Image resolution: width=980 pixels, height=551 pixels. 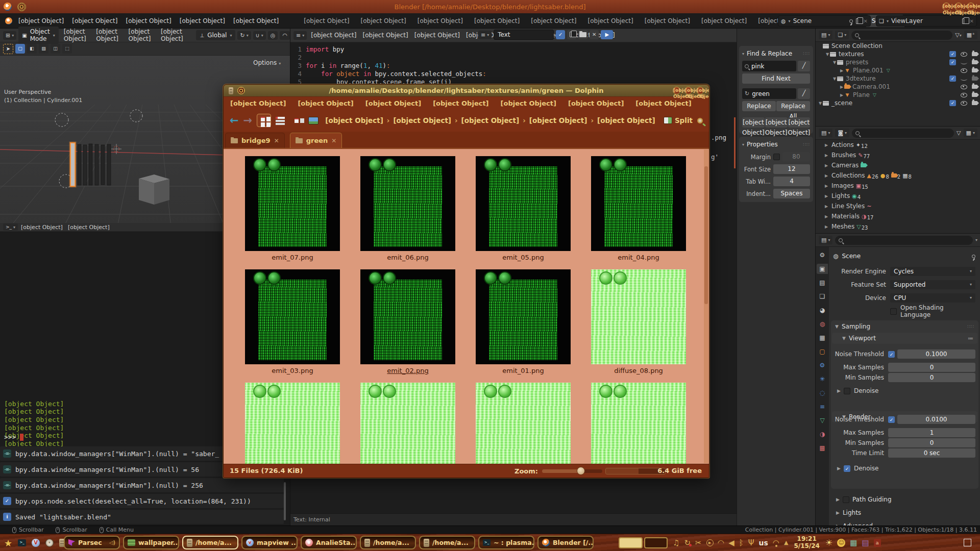 I want to click on collapsed-panel-header: ▶ Advanced, so click(x=904, y=522).